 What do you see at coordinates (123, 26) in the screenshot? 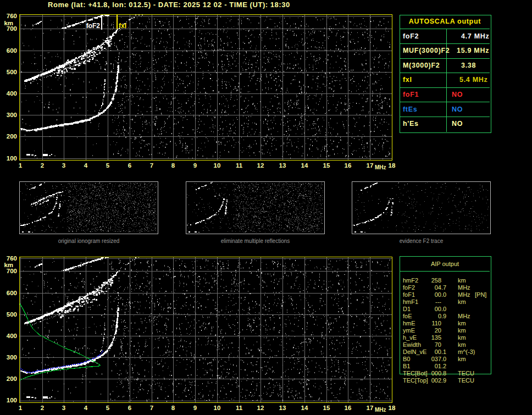
I see `svg-text: fxI` at bounding box center [123, 26].